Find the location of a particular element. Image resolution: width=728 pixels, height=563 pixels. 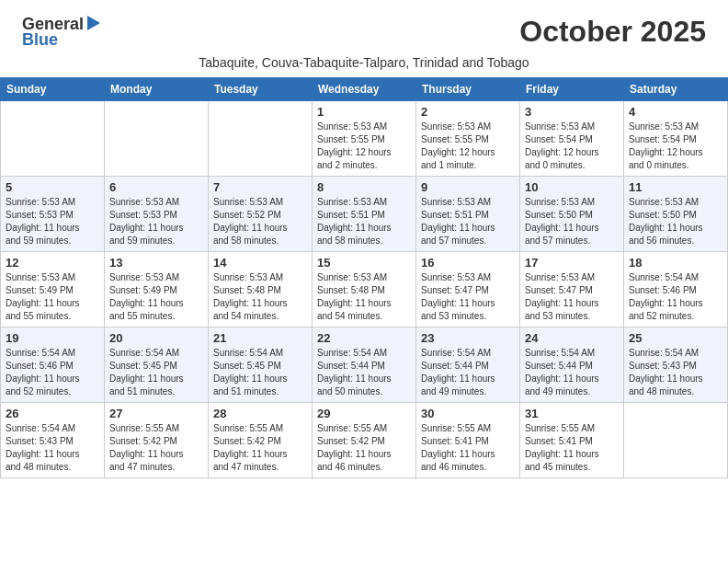

day-number: 25 is located at coordinates (676, 339).